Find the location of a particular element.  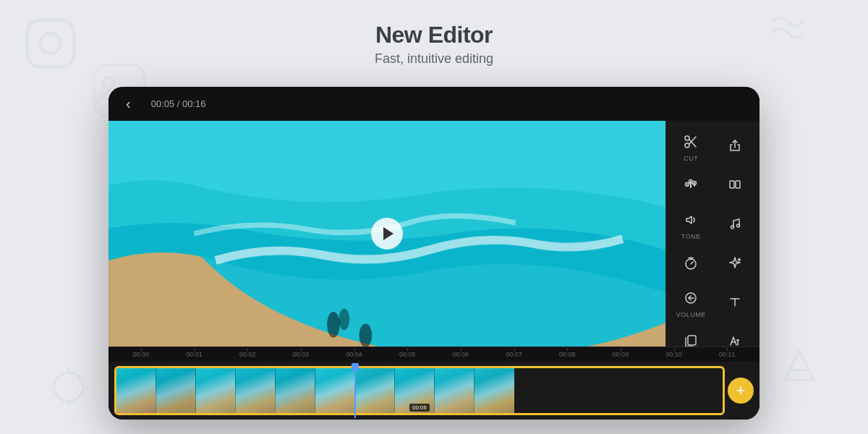

timeline-track: 00:06 + is located at coordinates (434, 391).